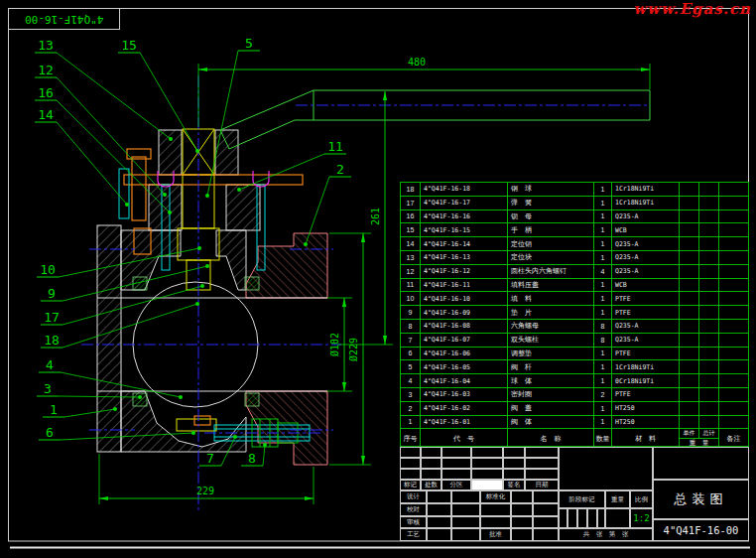 This screenshot has height=558, width=756. I want to click on svg-text: 11, so click(335, 147).